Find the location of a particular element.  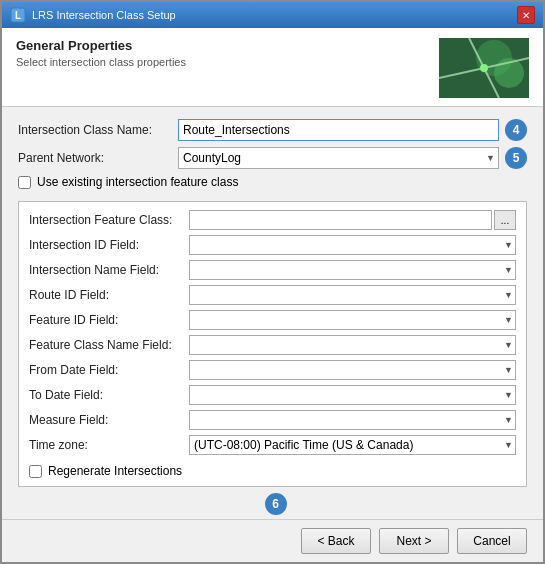

feature-class-row: Intersection Feature Class: ... is located at coordinates (272, 220).